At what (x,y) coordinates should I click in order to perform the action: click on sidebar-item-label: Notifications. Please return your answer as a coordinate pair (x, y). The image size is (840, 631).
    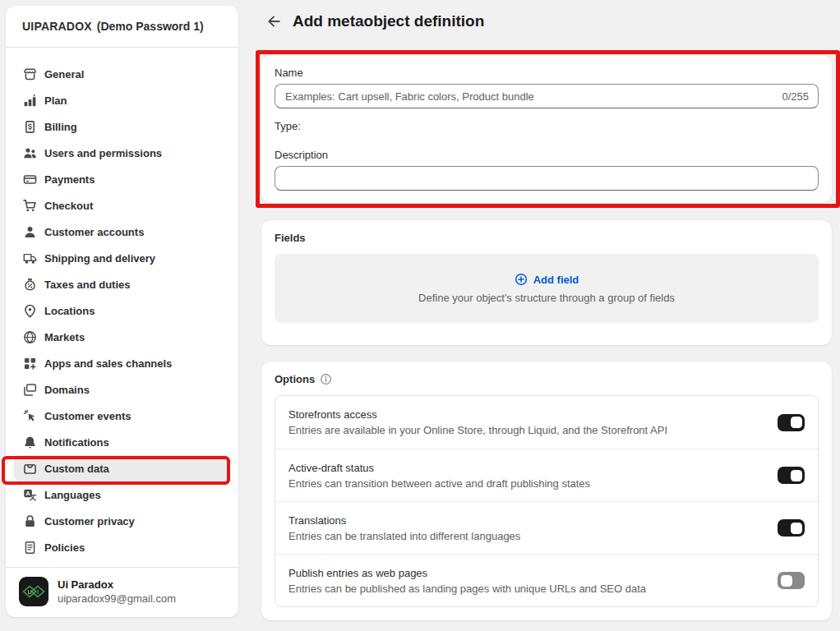
    Looking at the image, I should click on (77, 442).